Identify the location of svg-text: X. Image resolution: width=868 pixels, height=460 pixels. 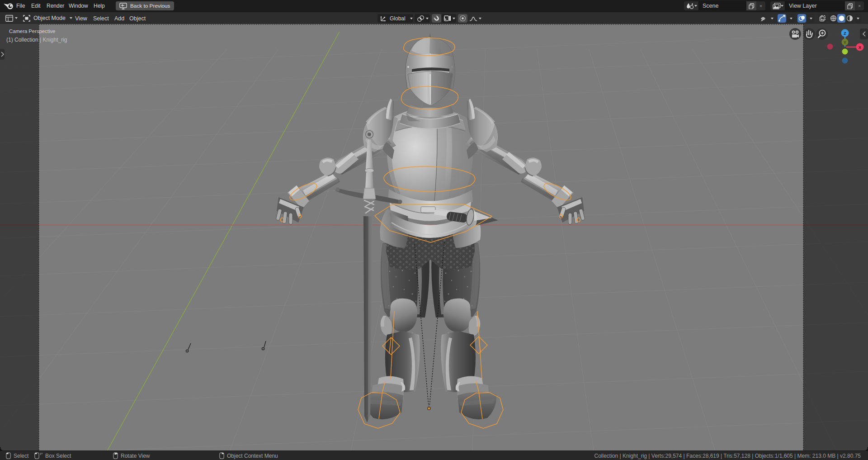
(860, 47).